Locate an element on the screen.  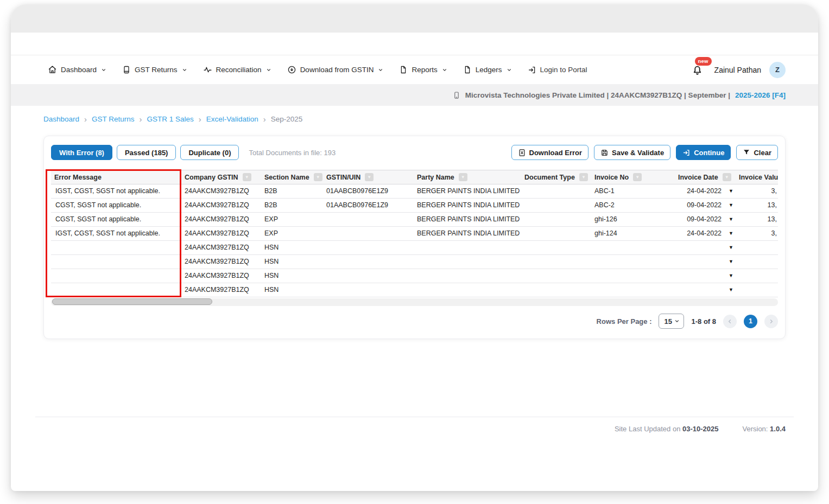
column-header: Section Name ▼ is located at coordinates (292, 177).